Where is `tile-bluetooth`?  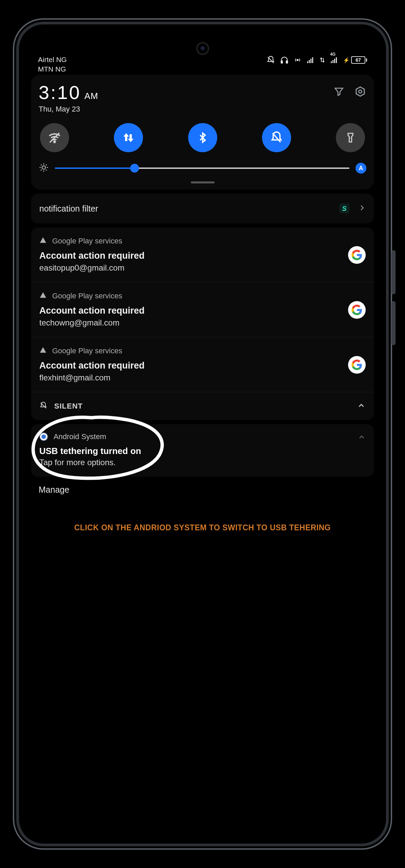 tile-bluetooth is located at coordinates (203, 138).